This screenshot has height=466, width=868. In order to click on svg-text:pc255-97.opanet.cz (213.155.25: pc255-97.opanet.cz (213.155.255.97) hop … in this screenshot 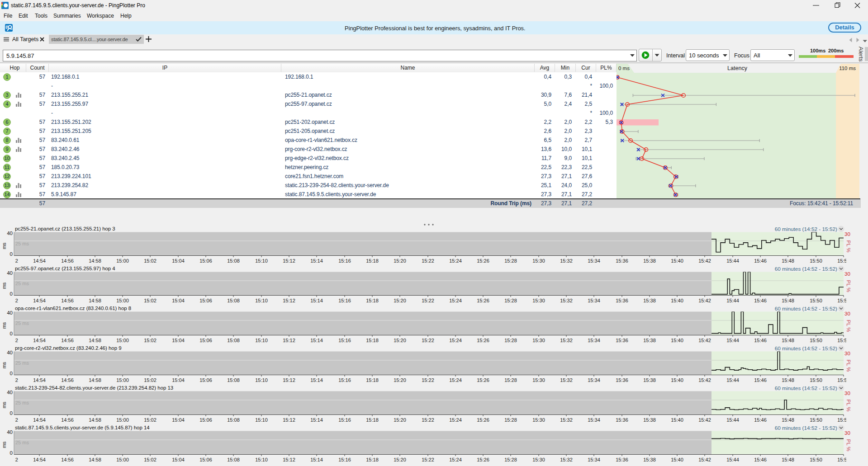, I will do `click(65, 268)`.